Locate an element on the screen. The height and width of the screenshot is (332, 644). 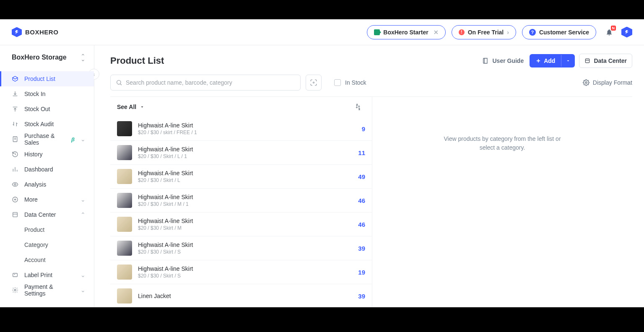
trial-pill: ! On Free Trial › is located at coordinates (484, 32).